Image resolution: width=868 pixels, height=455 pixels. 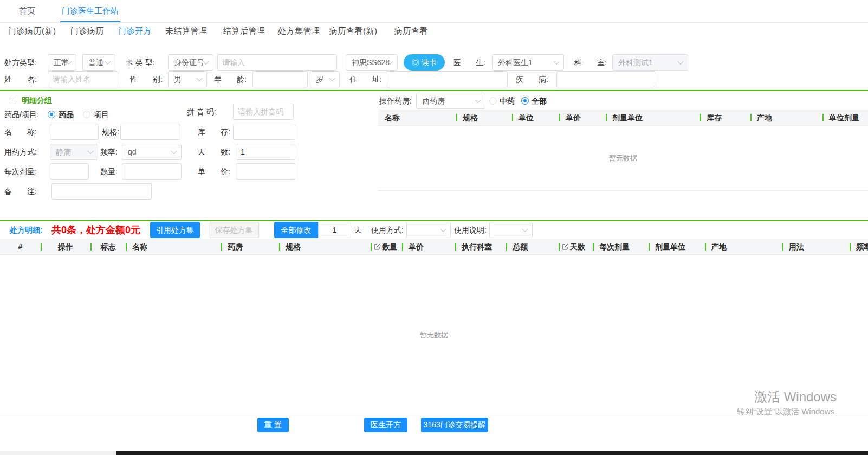 I want to click on pinyin-input, so click(x=263, y=112).